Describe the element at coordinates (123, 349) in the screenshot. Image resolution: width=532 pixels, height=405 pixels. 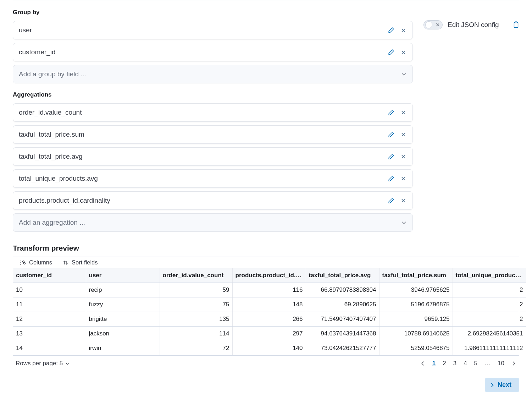
I see `cell: irwin` at that location.